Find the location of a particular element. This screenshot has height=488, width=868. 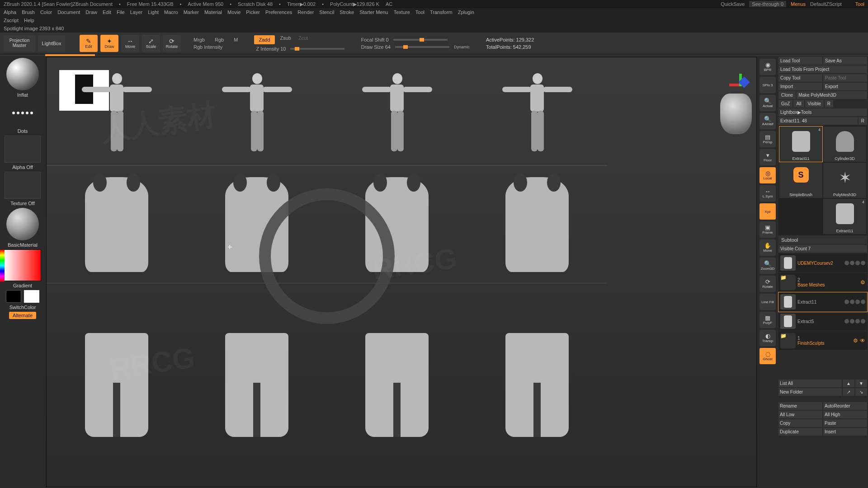

menu-draw: Draw is located at coordinates (91, 12).